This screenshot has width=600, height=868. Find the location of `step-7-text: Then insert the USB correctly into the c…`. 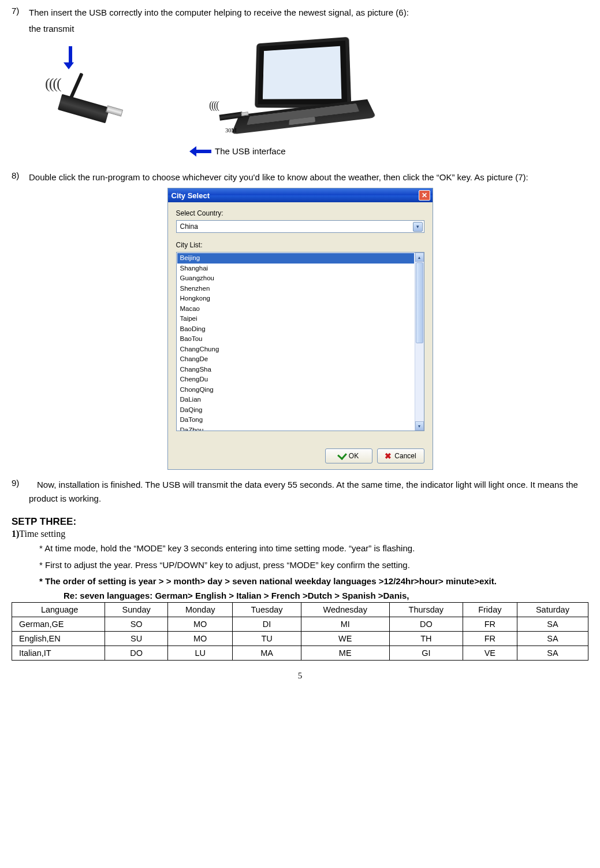

step-7-text: Then insert the USB correctly into the c… is located at coordinates (308, 13).